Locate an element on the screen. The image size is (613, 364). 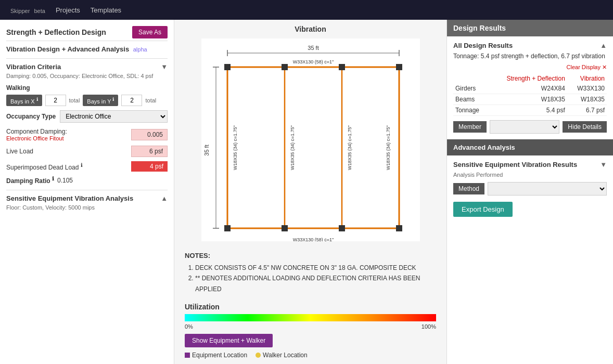
tonnage-text: Tonnage: 5.4 psf strength + deflection, … is located at coordinates (530, 56).